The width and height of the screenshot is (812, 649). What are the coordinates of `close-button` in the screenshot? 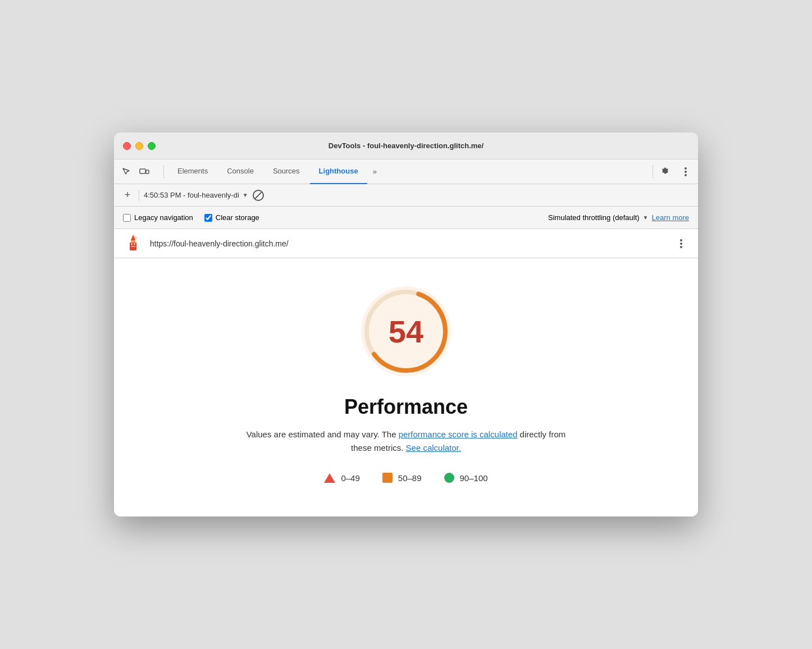 It's located at (127, 146).